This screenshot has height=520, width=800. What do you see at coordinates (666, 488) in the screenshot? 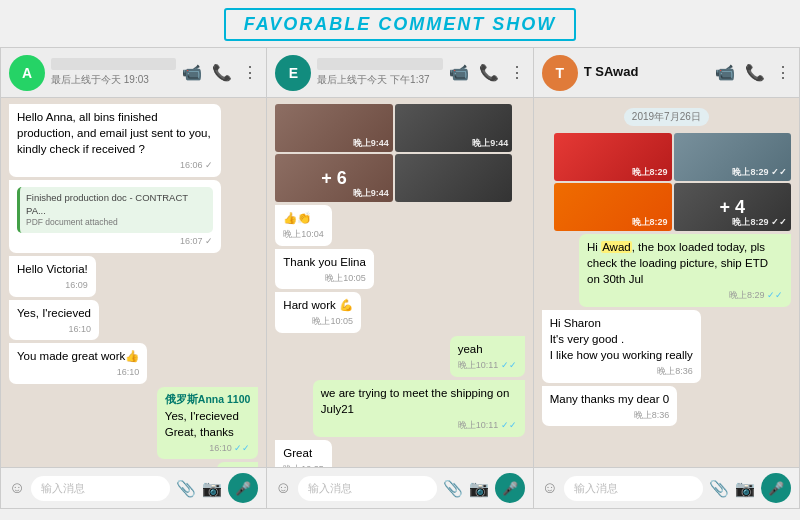
I see `chat-input-area-3: ☺ 输入消息 📎 📷 🎤` at bounding box center [666, 488].